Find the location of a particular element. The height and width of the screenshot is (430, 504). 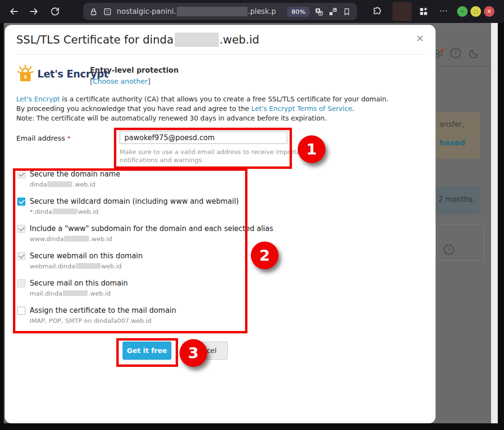

title-prefix: SSL/TLS Certificate for dinda is located at coordinates (95, 40).